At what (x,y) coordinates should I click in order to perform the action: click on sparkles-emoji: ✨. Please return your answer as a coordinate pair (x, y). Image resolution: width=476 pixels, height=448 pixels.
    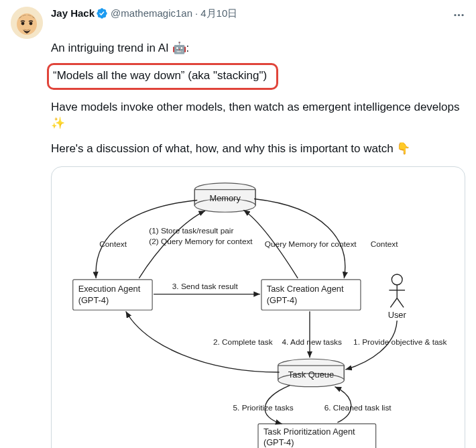
    Looking at the image, I should click on (58, 123).